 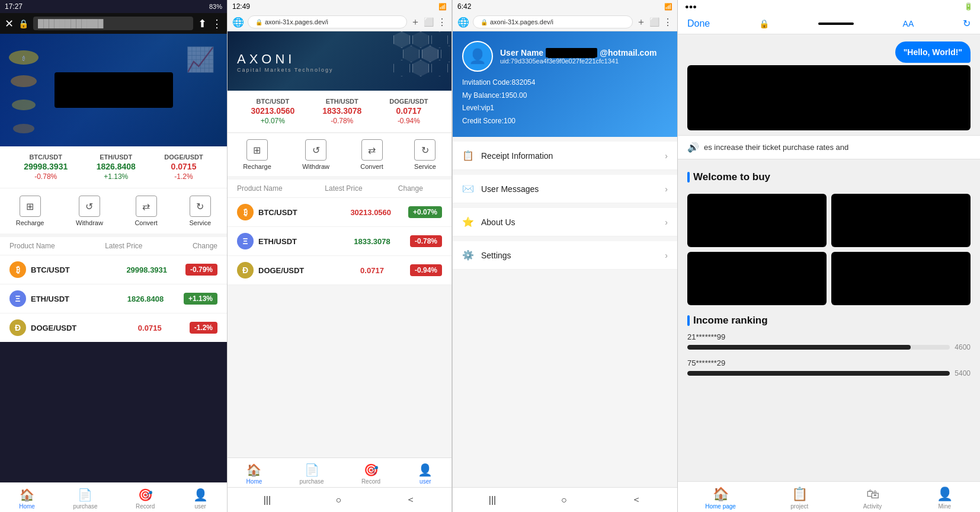 I want to click on receipt-menu-item: 📋 Receipt Information ›, so click(x=565, y=156).